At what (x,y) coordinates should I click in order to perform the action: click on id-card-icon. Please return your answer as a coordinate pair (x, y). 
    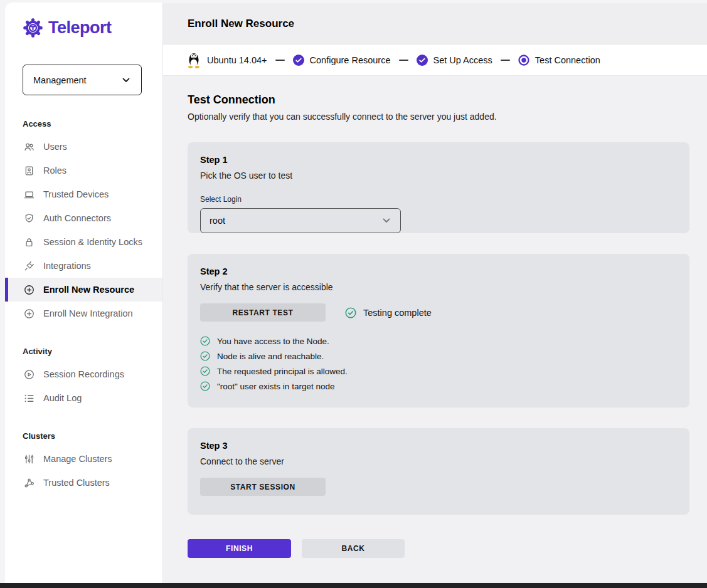
    Looking at the image, I should click on (29, 171).